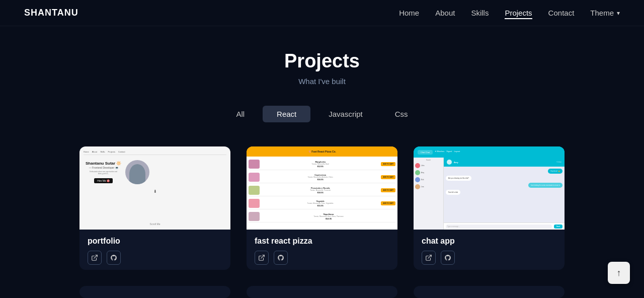 The width and height of the screenshot is (644, 298). What do you see at coordinates (489, 188) in the screenshot?
I see `project-image-chat: Chat Chat ✦ Matches Signal Layout Search…` at bounding box center [489, 188].